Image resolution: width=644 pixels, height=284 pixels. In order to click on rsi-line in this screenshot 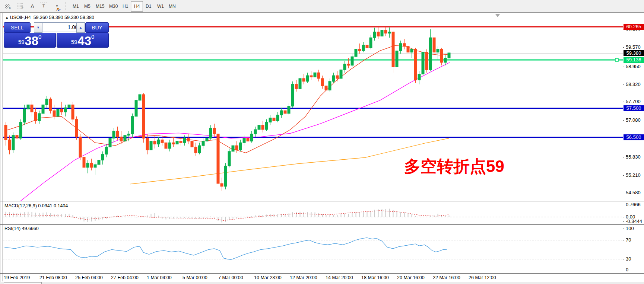, I will do `click(226, 249)`.